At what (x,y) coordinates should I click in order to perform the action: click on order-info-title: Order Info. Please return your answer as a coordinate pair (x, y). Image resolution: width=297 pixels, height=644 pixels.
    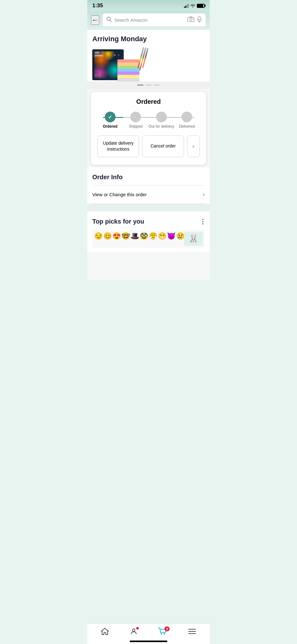
    Looking at the image, I should click on (148, 177).